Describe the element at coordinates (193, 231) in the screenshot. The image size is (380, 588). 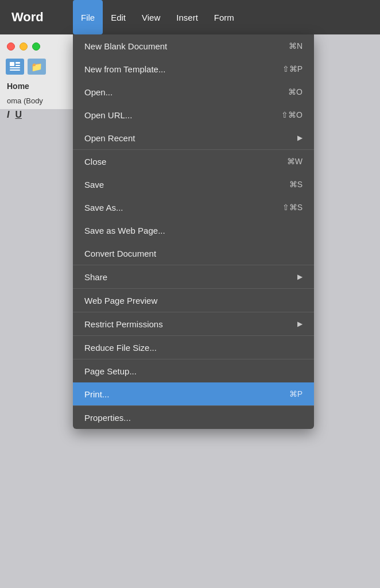
I see `menu-item-label: Save as Web Page...` at that location.